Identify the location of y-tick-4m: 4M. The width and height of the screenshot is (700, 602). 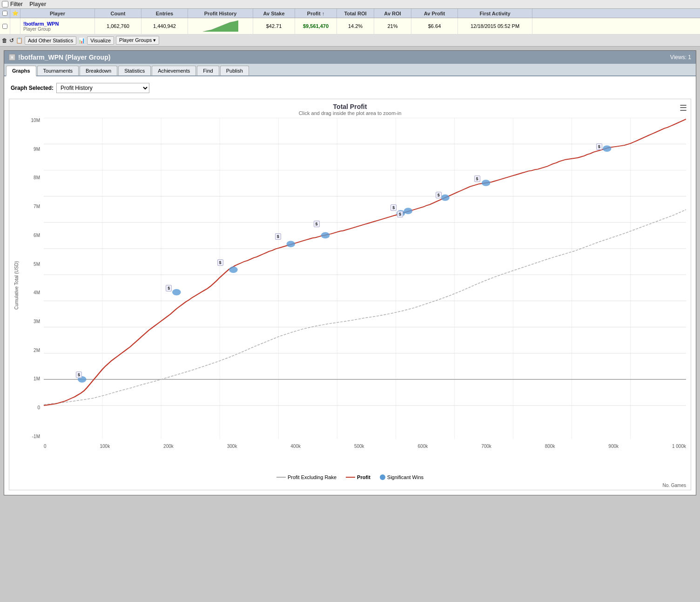
(33, 292).